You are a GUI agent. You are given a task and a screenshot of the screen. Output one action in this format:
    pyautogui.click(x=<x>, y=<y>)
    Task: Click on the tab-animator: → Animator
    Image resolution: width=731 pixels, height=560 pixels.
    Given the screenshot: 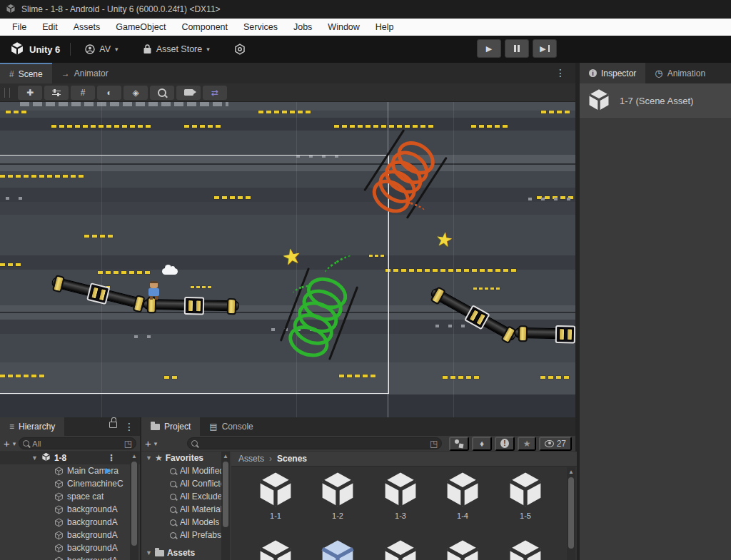 What is the action you would take?
    pyautogui.click(x=85, y=73)
    